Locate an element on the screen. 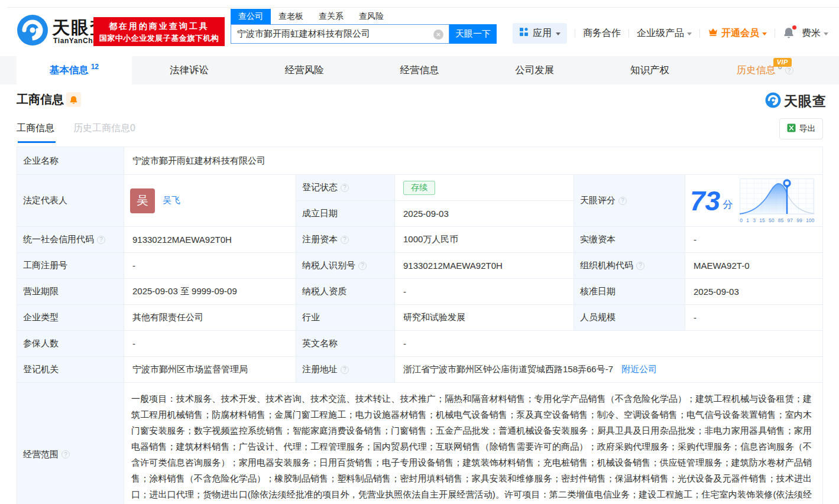  credit-code-label: 统一社会信用代码 is located at coordinates (71, 240).